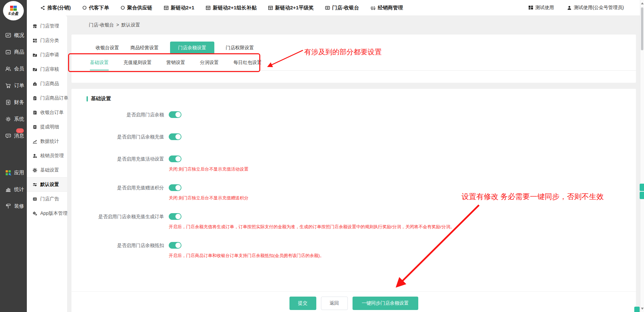 The height and width of the screenshot is (312, 644). Describe the element at coordinates (47, 155) in the screenshot. I see `submenu-item-verifier-mgmt: 核销员管理` at that location.